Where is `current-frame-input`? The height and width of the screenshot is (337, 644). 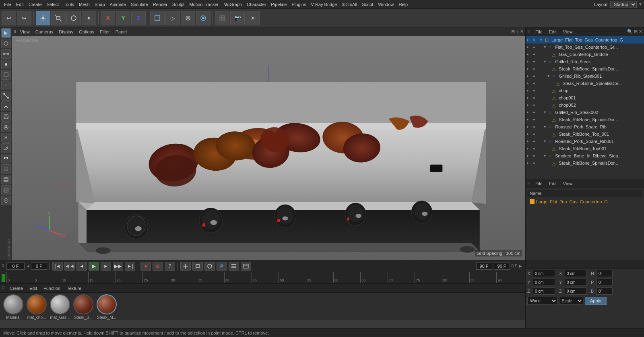
current-frame-input is located at coordinates (15, 266).